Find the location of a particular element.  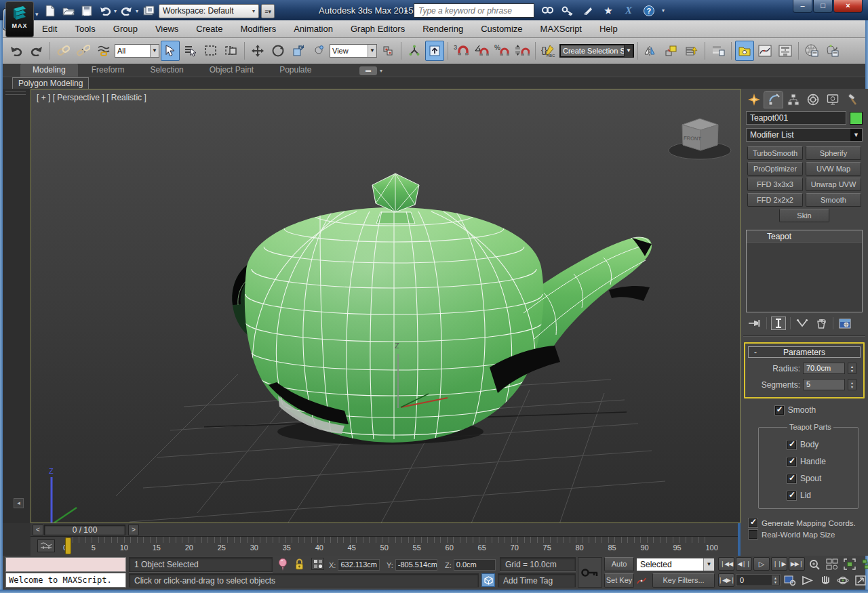

teapot-part-row: Lid is located at coordinates (820, 495).